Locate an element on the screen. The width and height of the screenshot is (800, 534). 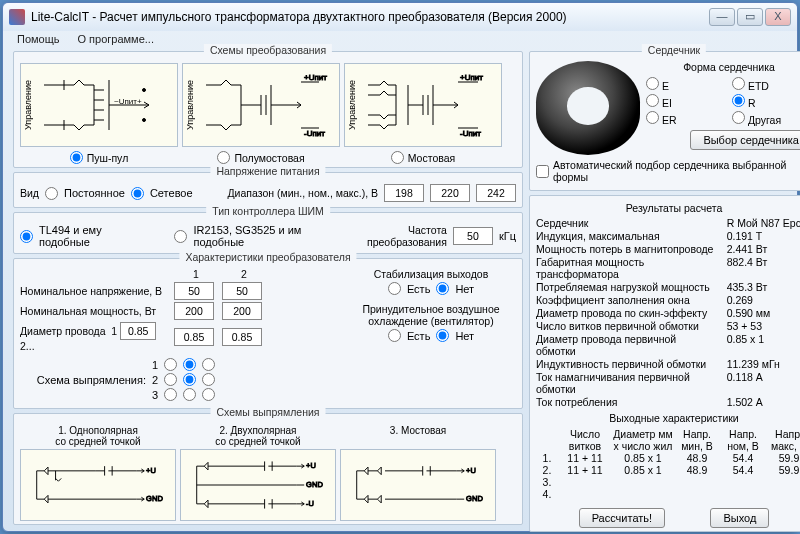
svg-text: -U is located at coordinates (310, 504).